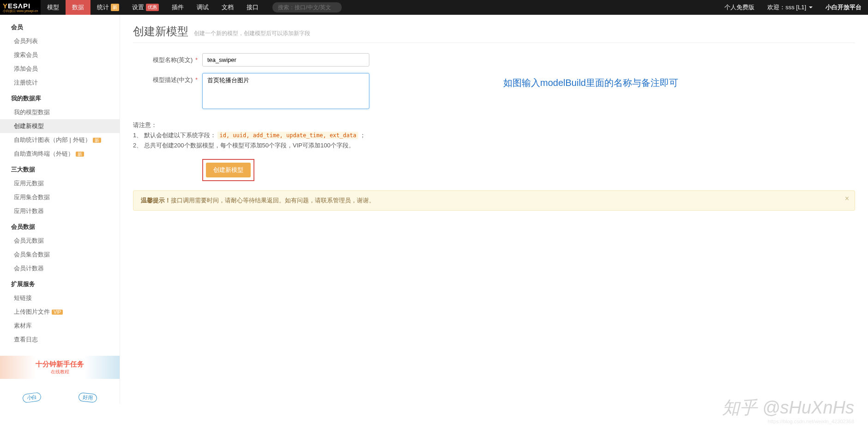 The height and width of the screenshot is (426, 868). Describe the element at coordinates (60, 183) in the screenshot. I see `sidebar-item: 应用元数据` at that location.